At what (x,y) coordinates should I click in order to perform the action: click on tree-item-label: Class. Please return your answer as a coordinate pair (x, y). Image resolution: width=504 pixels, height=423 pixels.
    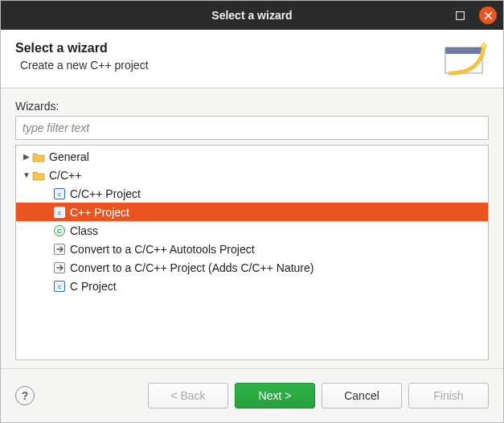
    Looking at the image, I should click on (84, 231).